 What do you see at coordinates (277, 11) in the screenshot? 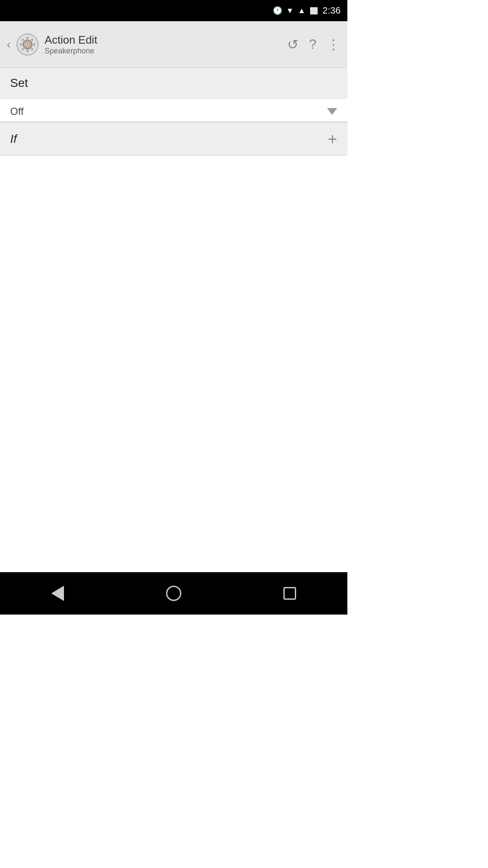
I see `alarm-icon: 🕐` at bounding box center [277, 11].